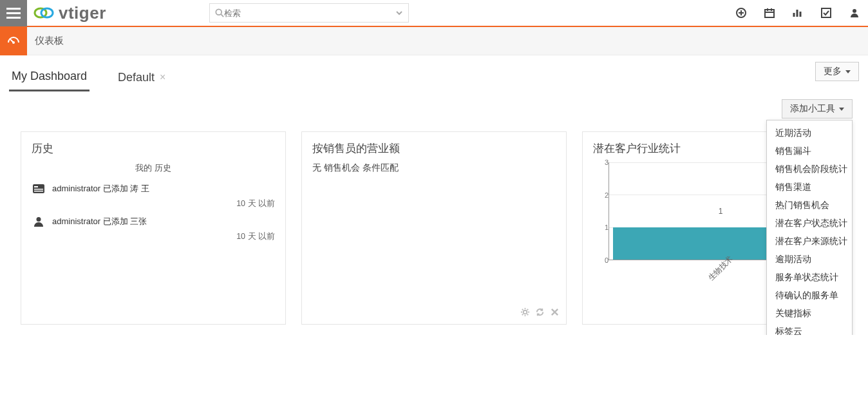 The height and width of the screenshot is (400, 868). Describe the element at coordinates (399, 13) in the screenshot. I see `chevron-down-icon` at that location.